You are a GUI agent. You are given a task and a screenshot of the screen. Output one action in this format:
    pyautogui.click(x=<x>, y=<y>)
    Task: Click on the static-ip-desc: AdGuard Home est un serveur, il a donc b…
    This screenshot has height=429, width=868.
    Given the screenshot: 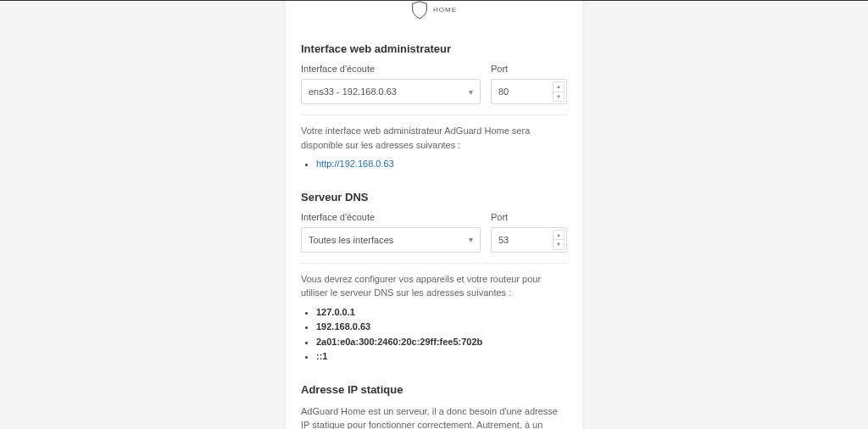 What is the action you would take?
    pyautogui.click(x=434, y=417)
    